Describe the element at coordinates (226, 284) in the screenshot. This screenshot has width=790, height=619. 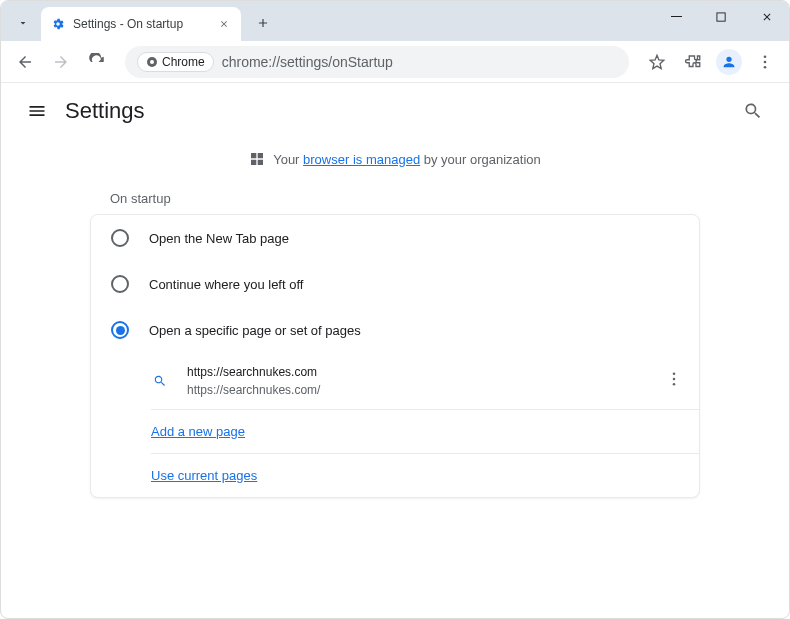
I see `option-label: Continue where you left off` at that location.